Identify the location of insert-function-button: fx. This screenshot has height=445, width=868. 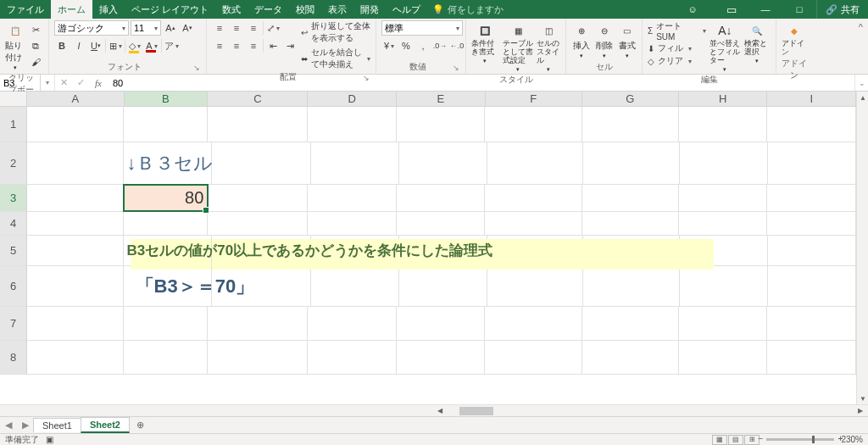
(98, 83).